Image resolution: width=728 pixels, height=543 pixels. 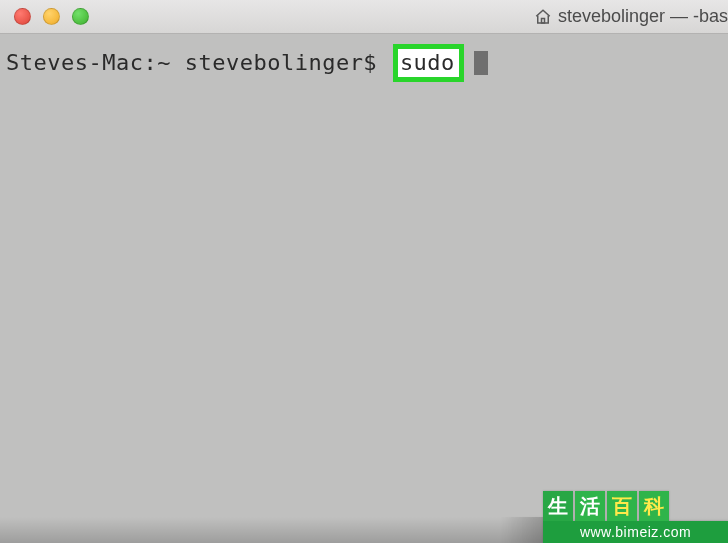 What do you see at coordinates (543, 17) in the screenshot?
I see `home-icon` at bounding box center [543, 17].